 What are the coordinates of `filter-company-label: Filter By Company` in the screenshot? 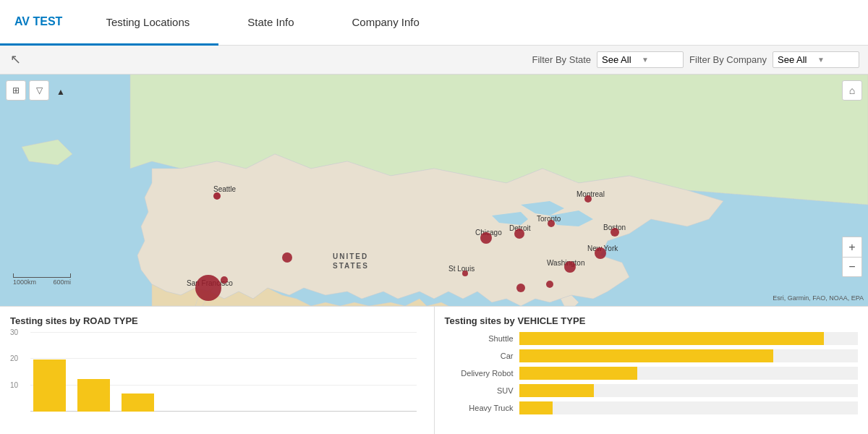 It's located at (728, 59).